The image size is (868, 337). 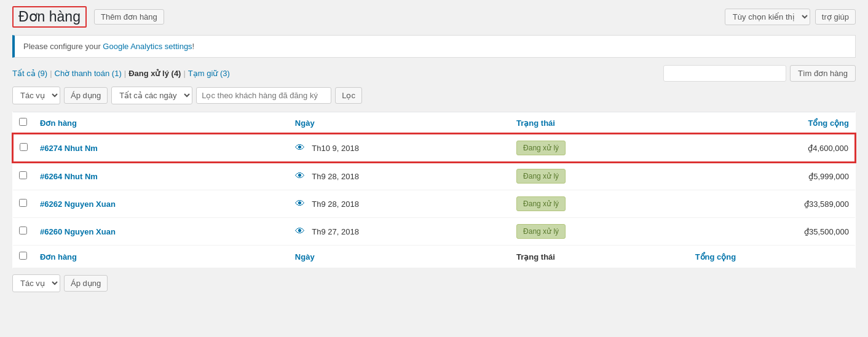 I want to click on tab-pending: Chờ thanh toán (1), so click(x=89, y=74).